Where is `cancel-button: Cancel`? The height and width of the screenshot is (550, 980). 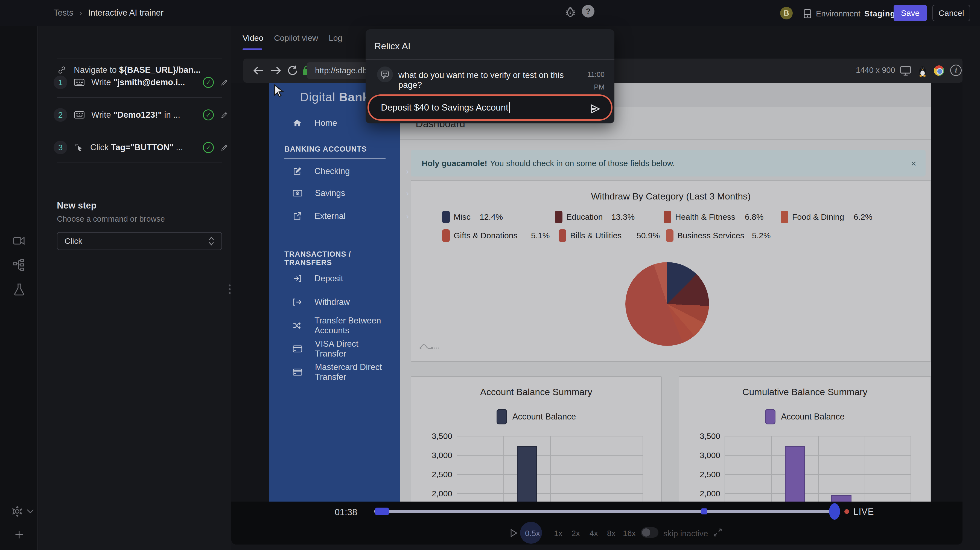 cancel-button: Cancel is located at coordinates (951, 13).